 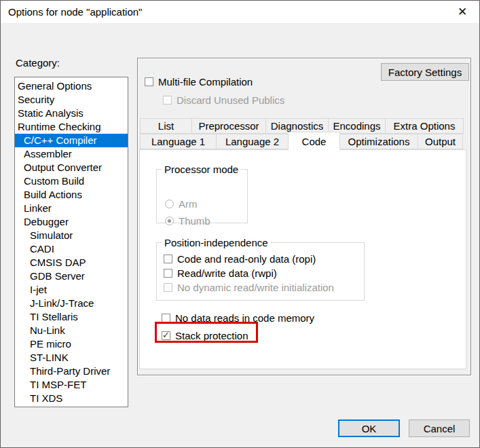 What do you see at coordinates (71, 222) in the screenshot?
I see `category-item: Debugger` at bounding box center [71, 222].